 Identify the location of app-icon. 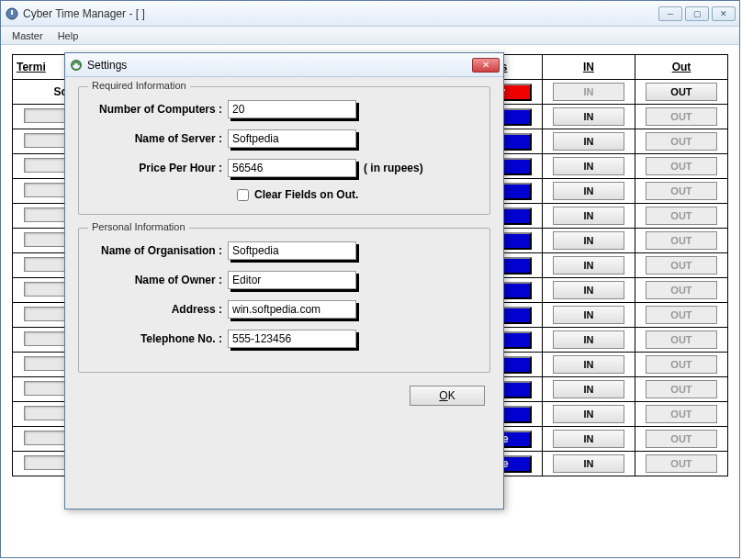
(12, 14).